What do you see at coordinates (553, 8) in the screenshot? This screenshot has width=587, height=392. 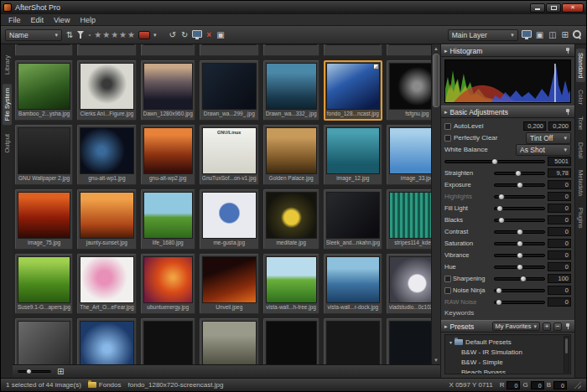 I see `maximize-button` at bounding box center [553, 8].